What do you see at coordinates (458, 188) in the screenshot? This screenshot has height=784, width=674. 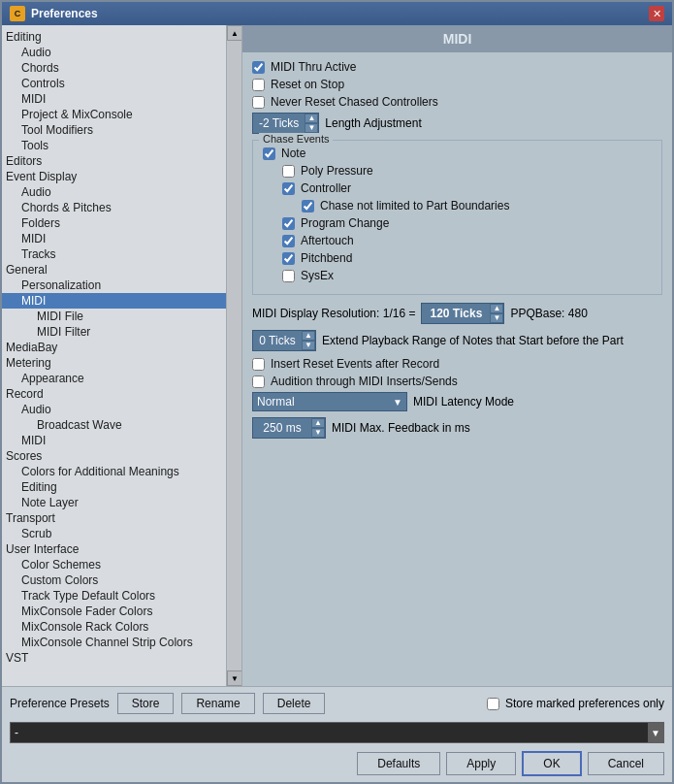 I see `controller-row: Controller` at bounding box center [458, 188].